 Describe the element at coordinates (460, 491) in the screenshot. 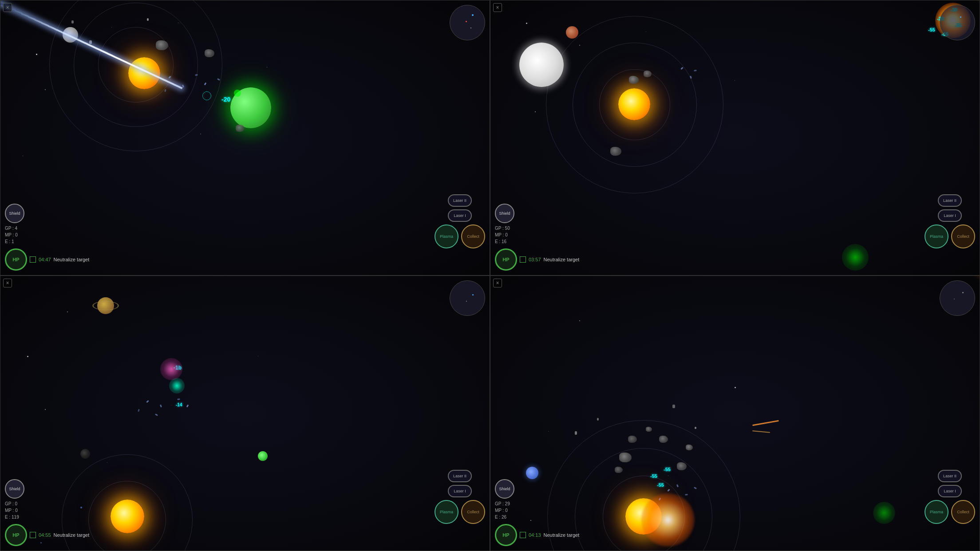

I see `laser1-button-q3: Laser I` at that location.